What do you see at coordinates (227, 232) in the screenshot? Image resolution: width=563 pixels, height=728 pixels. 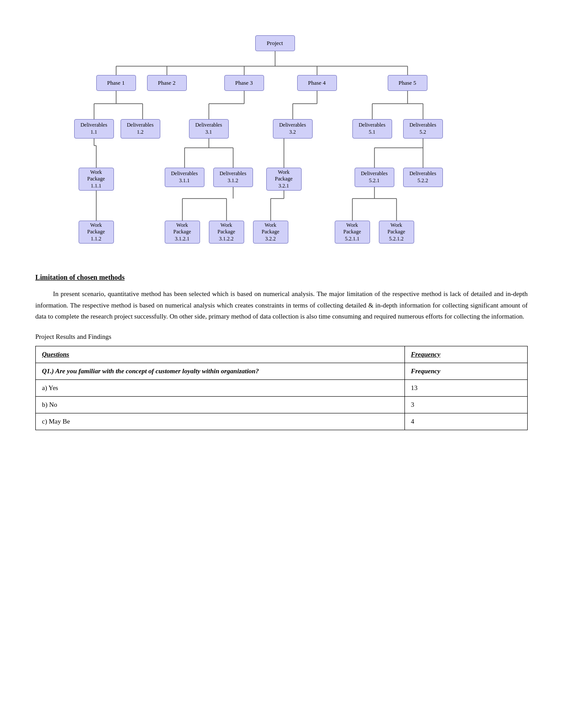 I see `node-wp3122: WorkPackage3.1.2.2` at bounding box center [227, 232].